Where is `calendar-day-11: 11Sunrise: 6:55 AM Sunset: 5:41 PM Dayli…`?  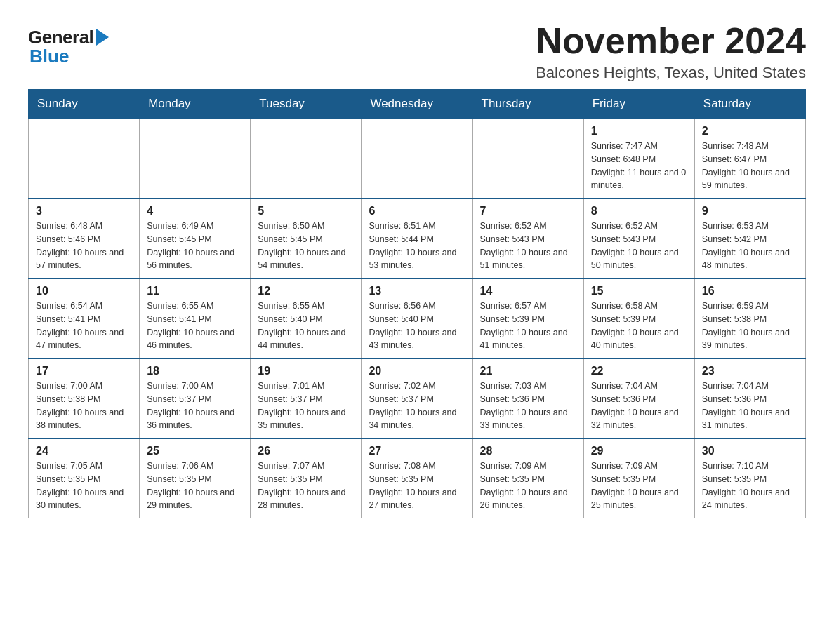 calendar-day-11: 11Sunrise: 6:55 AM Sunset: 5:41 PM Dayli… is located at coordinates (195, 318).